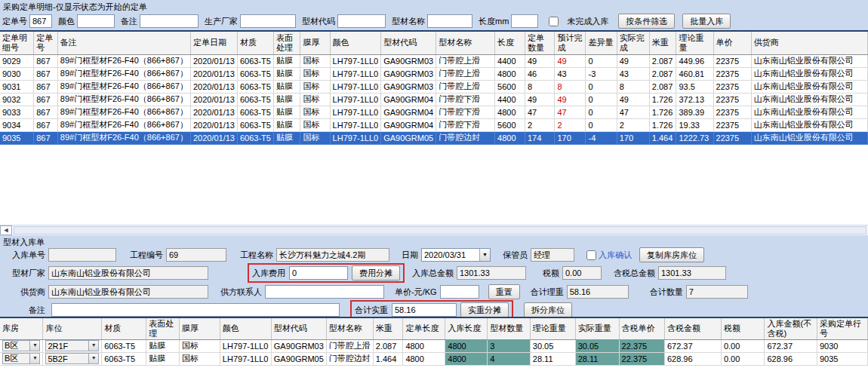 This screenshot has width=868, height=371. Describe the element at coordinates (633, 43) in the screenshot. I see `column-header: 实际完成` at that location.